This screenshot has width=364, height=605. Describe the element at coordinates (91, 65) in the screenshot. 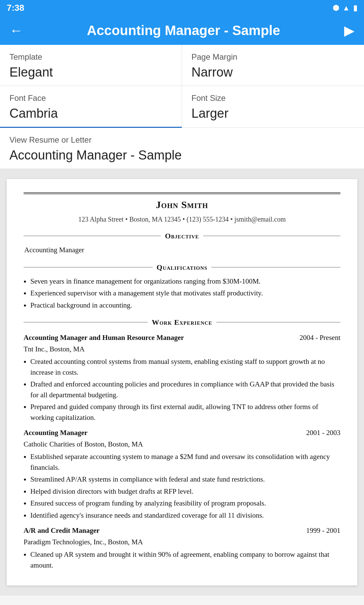

I see `template-selector: Template Elegant` at that location.